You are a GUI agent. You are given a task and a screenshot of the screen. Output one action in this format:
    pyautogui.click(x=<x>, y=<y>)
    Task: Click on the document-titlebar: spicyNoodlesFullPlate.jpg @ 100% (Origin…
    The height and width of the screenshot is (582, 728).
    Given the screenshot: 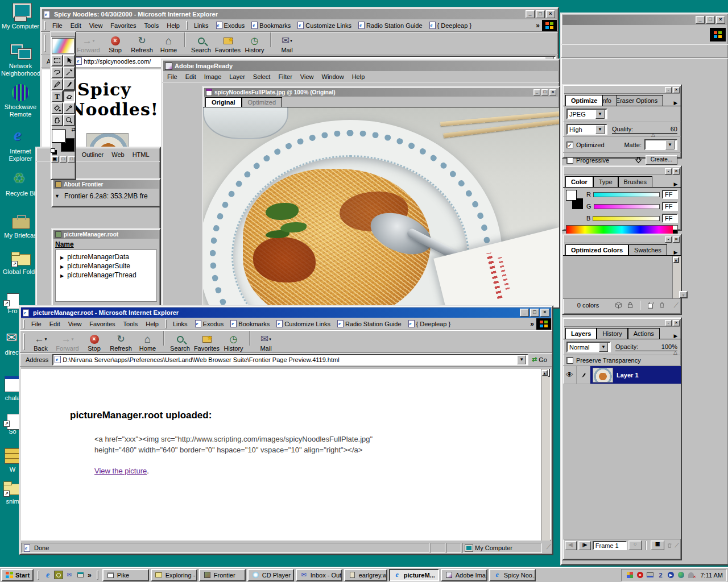 What is the action you would take?
    pyautogui.click(x=381, y=92)
    